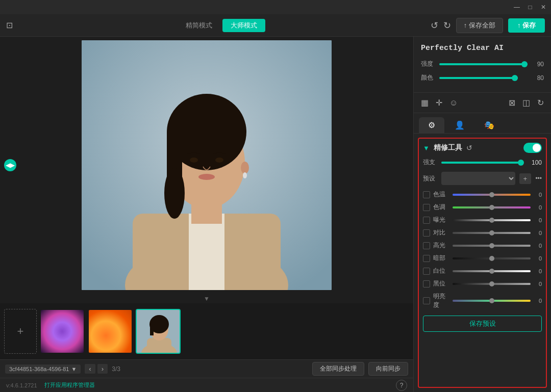 The width and height of the screenshot is (551, 392). What do you see at coordinates (480, 25) in the screenshot?
I see `save-all-button: ↑ 保存全部` at bounding box center [480, 25].